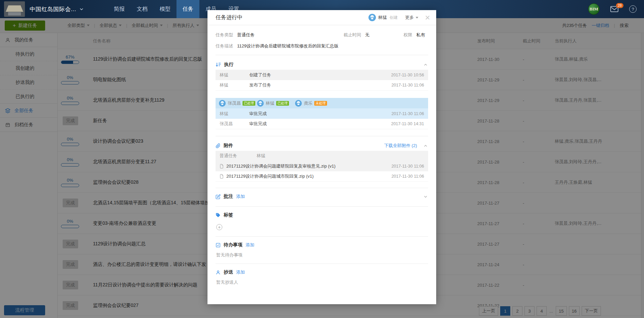 This screenshot has height=318, width=644. Describe the element at coordinates (594, 9) in the screenshot. I see `user-avatar: BIM` at that location.